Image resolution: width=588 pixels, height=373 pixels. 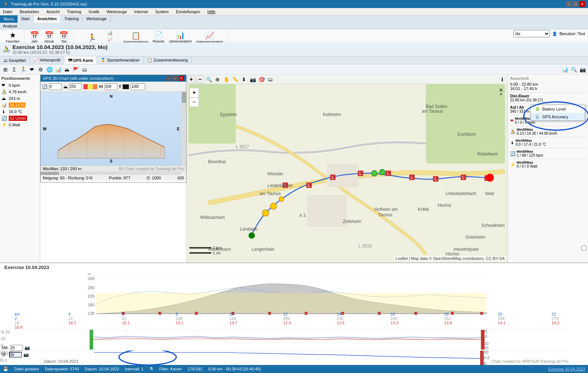 What do you see at coordinates (180, 321) in the screenshot?
I see `km-label-4: 810815.1` at bounding box center [180, 321].